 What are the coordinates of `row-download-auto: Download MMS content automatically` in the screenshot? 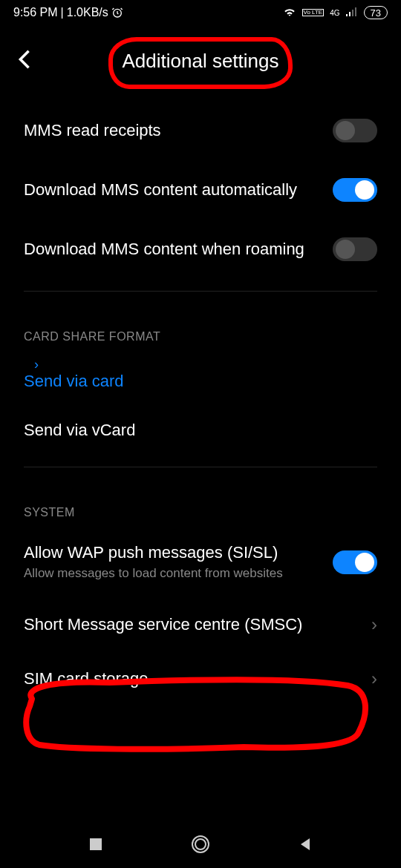 It's located at (200, 190).